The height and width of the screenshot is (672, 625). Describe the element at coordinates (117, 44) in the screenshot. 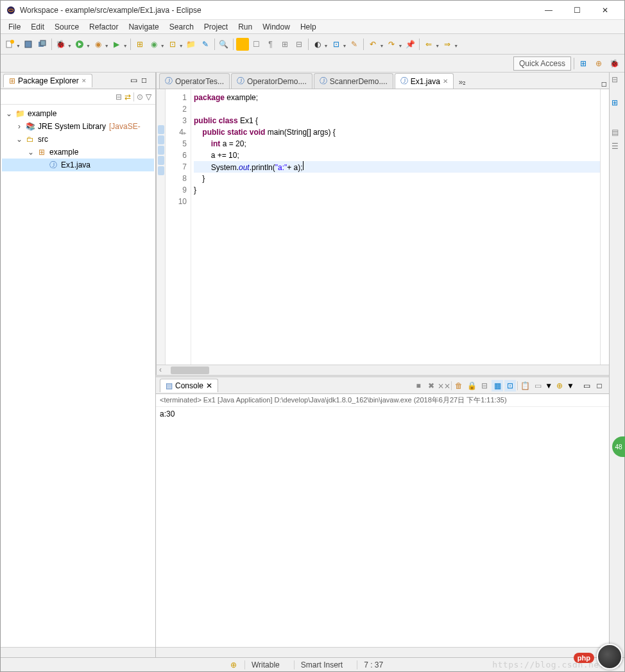

I see `run-last-button: ▶` at that location.